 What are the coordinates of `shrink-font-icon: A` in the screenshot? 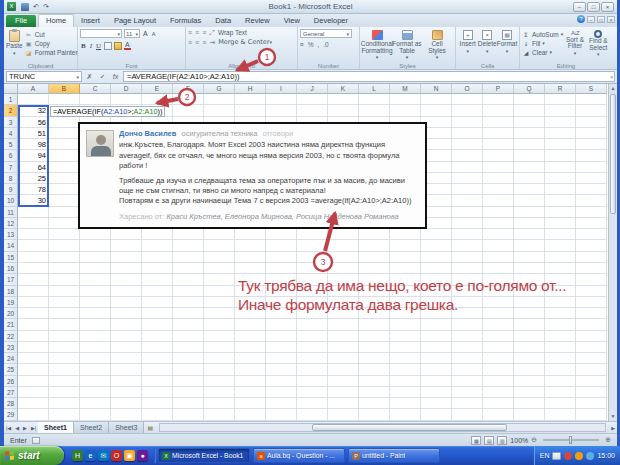 It's located at (154, 34).